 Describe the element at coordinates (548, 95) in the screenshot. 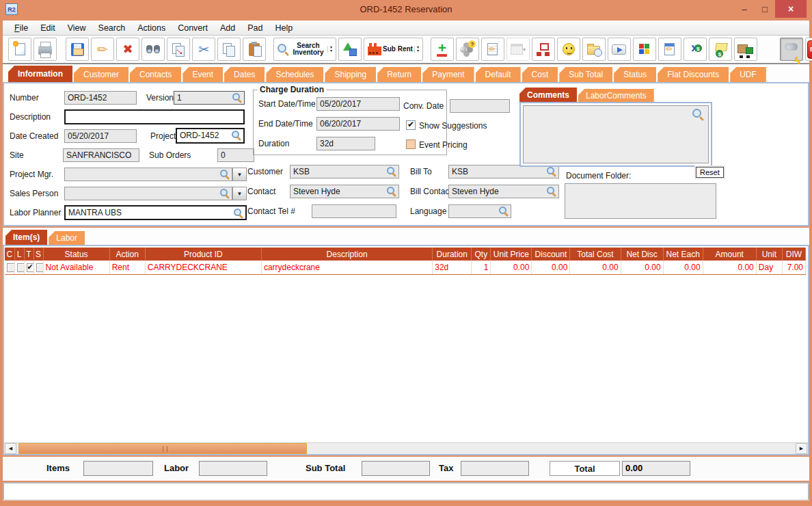

I see `comments-tab-comments: Comments` at that location.